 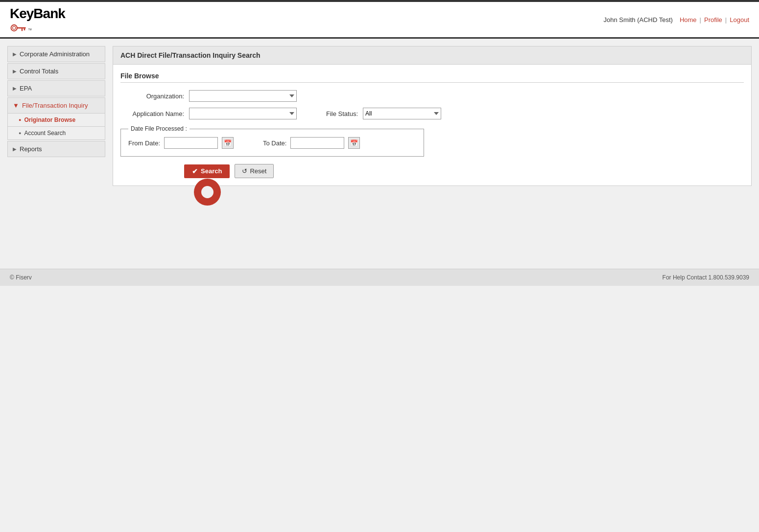 I want to click on sidebar-item-control-totals: ▶ Control Totals, so click(x=56, y=71).